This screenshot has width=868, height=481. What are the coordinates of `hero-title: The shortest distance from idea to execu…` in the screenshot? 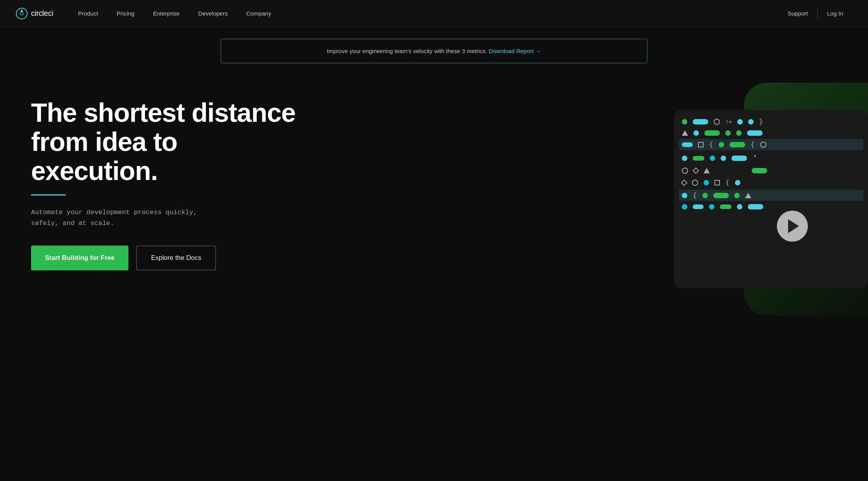 It's located at (167, 142).